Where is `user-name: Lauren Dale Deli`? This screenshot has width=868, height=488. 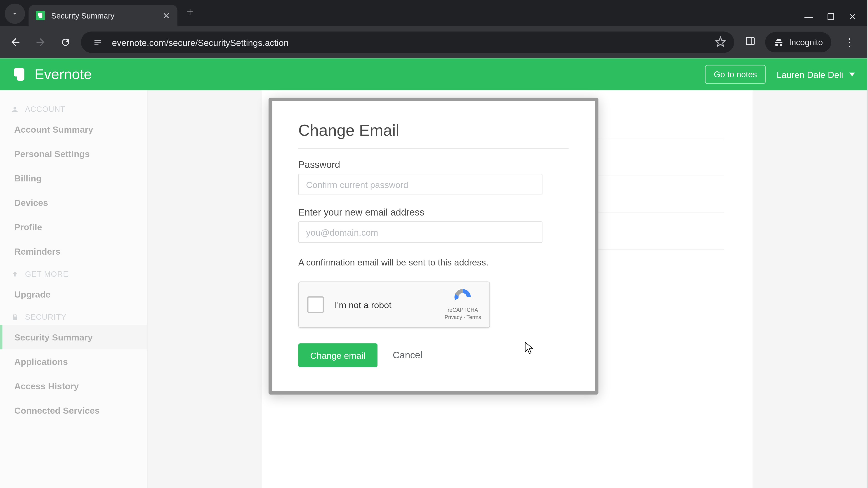
user-name: Lauren Dale Deli is located at coordinates (810, 74).